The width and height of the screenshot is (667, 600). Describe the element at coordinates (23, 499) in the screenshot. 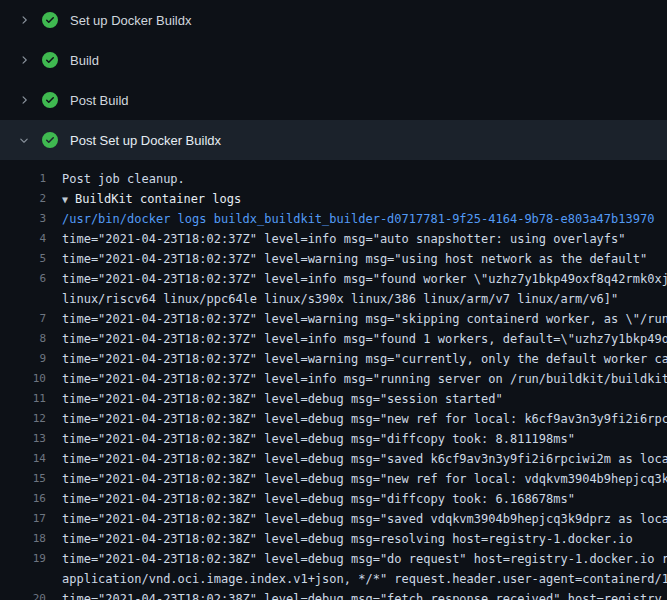

I see `line-number: 16` at that location.